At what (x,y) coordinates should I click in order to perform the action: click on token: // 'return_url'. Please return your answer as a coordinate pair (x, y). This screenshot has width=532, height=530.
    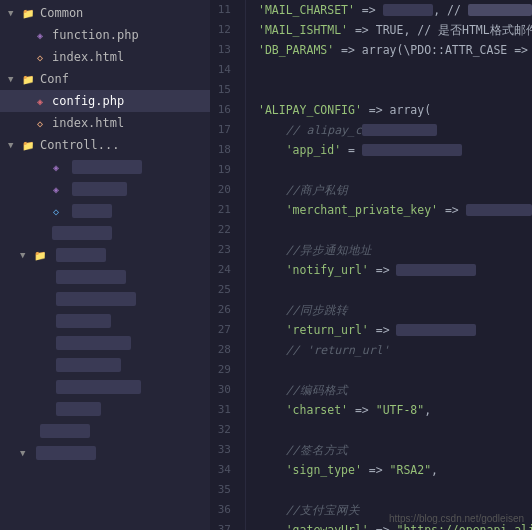
    Looking at the image, I should click on (324, 350).